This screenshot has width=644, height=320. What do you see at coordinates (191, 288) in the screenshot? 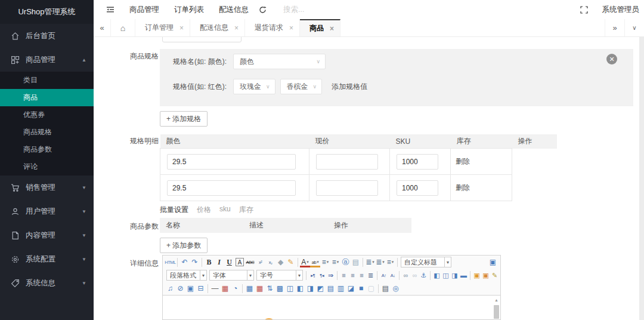
I see `insert-map-icon: ▣` at bounding box center [191, 288].